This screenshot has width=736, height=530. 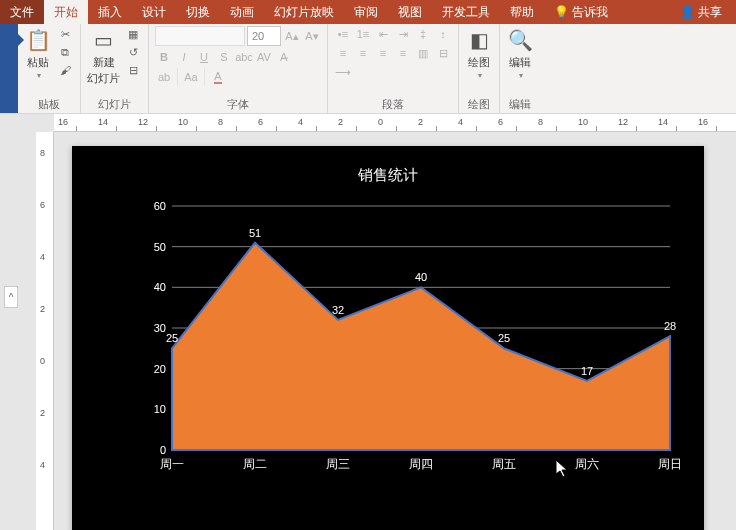 I want to click on panel-collapse-button: ^, so click(x=11, y=297).